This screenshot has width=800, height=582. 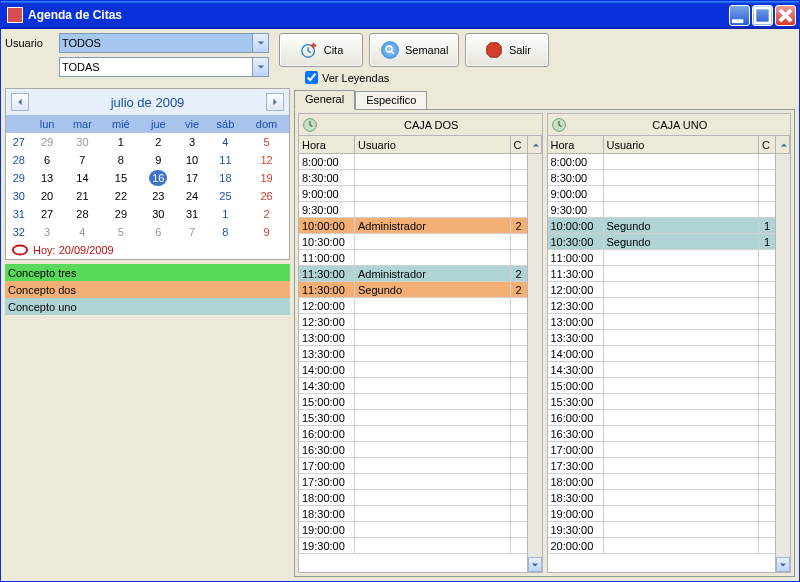 I want to click on calendar-day: 17, so click(x=192, y=178).